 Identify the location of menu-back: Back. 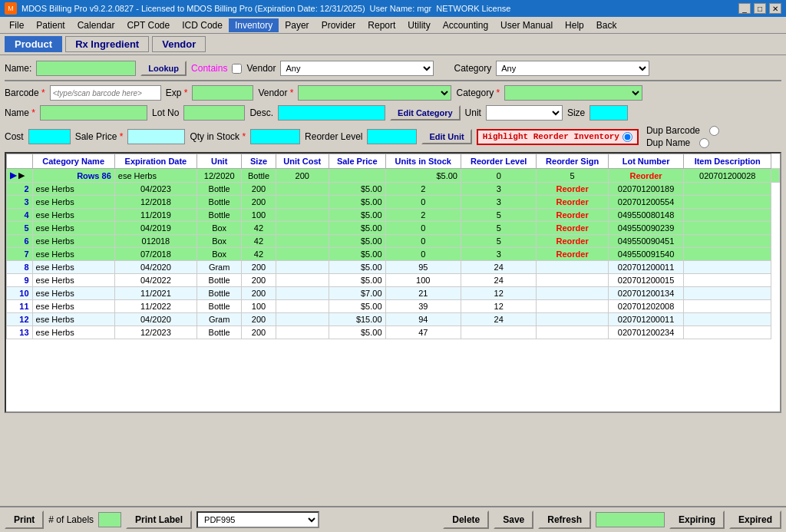
(606, 25).